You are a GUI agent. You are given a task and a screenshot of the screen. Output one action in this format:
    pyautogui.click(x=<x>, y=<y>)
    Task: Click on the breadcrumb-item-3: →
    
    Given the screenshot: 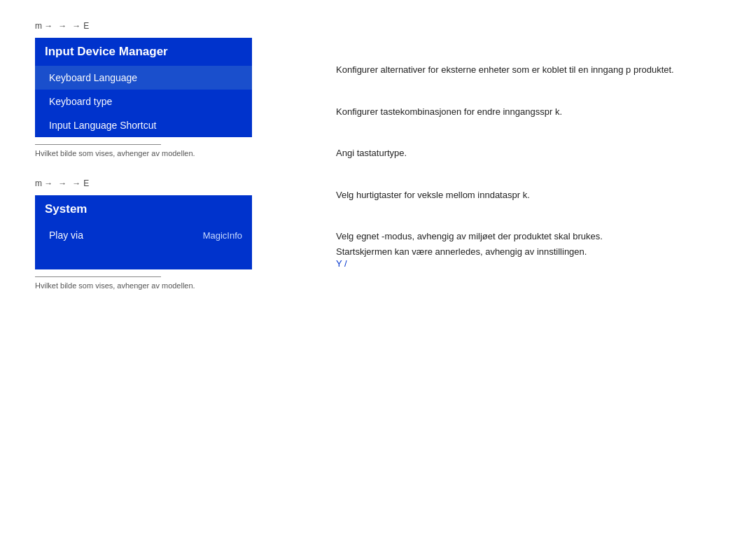 What is the action you would take?
    pyautogui.click(x=76, y=26)
    